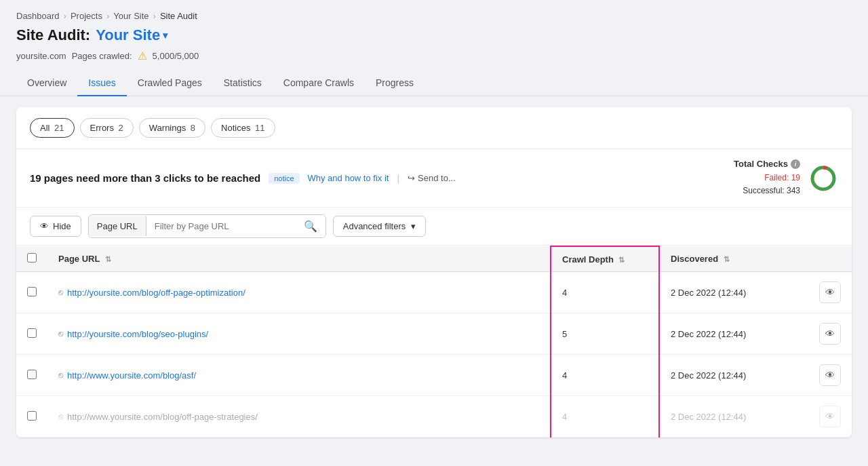 The height and width of the screenshot is (466, 868). Describe the element at coordinates (298, 416) in the screenshot. I see `url-link: ⎋ http://www.yoursite.com/blog/off-page-…` at that location.